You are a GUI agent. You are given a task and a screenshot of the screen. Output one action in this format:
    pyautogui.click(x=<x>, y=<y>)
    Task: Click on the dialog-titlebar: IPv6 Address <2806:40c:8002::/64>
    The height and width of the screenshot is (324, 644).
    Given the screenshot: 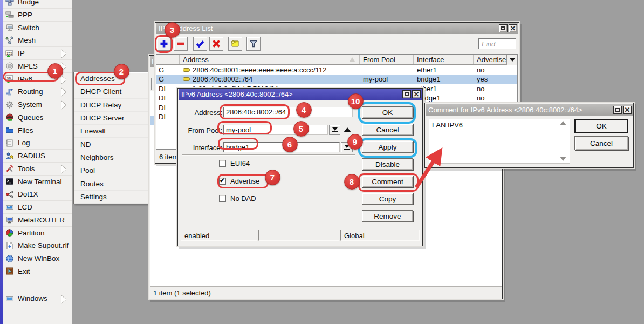 What is the action you would take?
    pyautogui.click(x=300, y=94)
    